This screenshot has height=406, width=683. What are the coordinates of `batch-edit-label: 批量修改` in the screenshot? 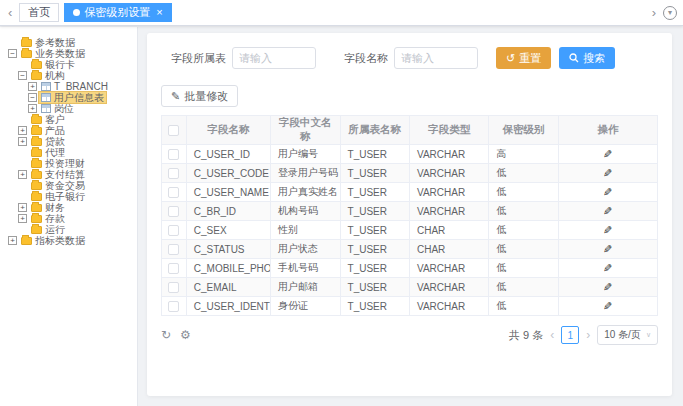 It's located at (206, 96).